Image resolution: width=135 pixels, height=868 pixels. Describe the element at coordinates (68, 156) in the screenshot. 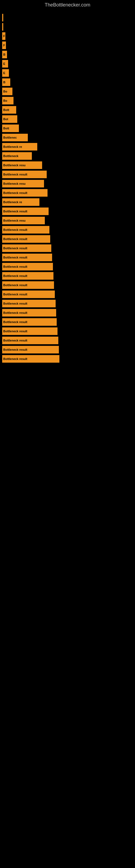

I see `bar-row: Bottleneck` at that location.